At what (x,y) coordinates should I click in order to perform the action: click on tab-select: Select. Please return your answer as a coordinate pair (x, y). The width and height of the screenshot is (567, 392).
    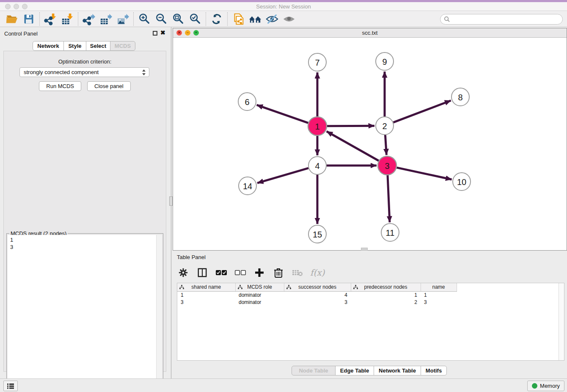
    Looking at the image, I should click on (98, 46).